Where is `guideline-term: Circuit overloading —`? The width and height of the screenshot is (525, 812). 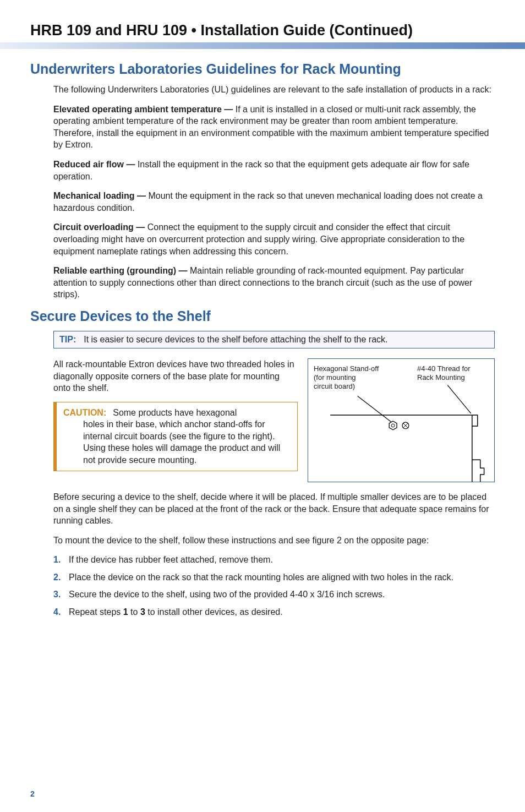
guideline-term: Circuit overloading — is located at coordinates (99, 227).